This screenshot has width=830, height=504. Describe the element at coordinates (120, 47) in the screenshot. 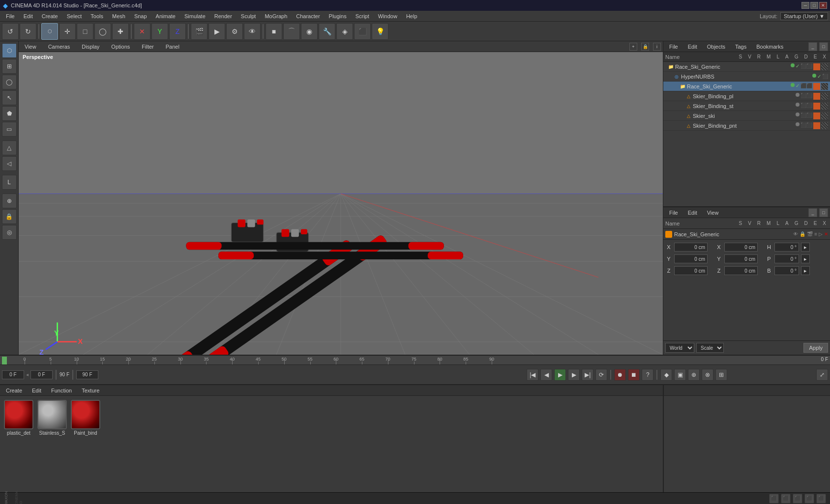

I see `vp-tab-options: Options` at that location.